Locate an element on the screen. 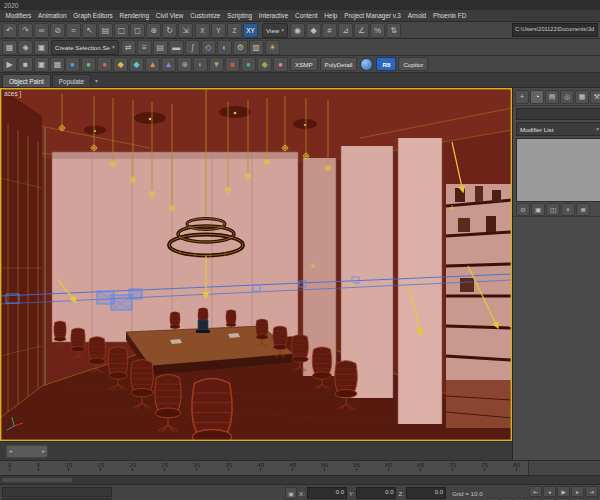 This screenshot has width=600, height=500. align-icon: ≡ is located at coordinates (144, 48).